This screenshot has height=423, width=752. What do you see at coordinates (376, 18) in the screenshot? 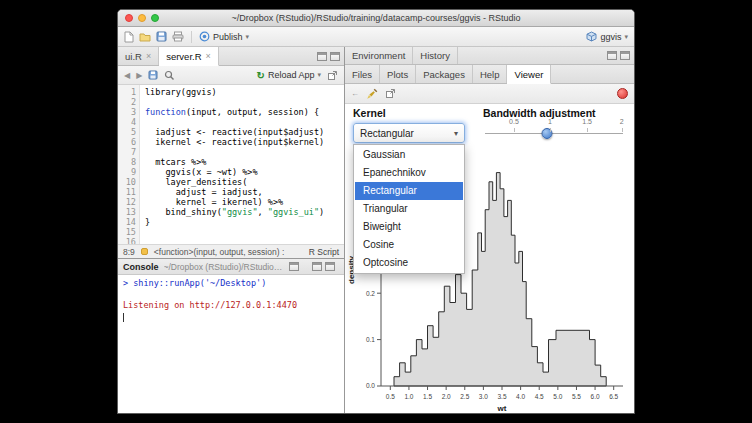
I see `titlebar: ~/Dropbox (RStudio)/RStudio/training/dat…` at bounding box center [376, 18].